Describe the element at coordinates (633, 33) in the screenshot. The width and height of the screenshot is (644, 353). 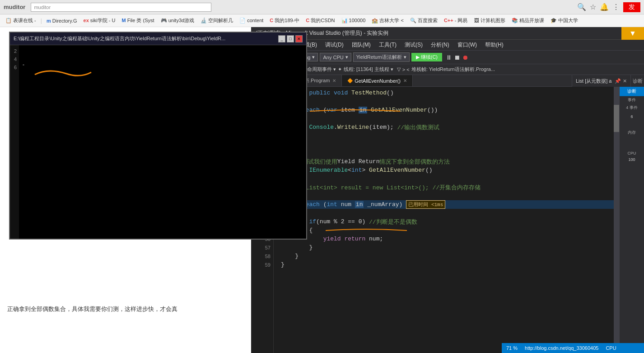
I see `vs-orange-badge: ▼` at that location.